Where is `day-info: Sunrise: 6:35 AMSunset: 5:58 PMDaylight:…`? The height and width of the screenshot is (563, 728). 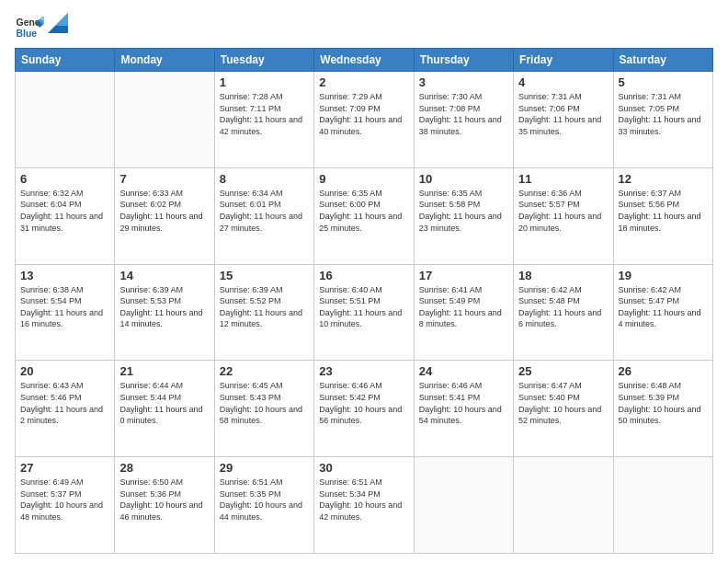 day-info: Sunrise: 6:35 AMSunset: 5:58 PMDaylight:… is located at coordinates (463, 211).